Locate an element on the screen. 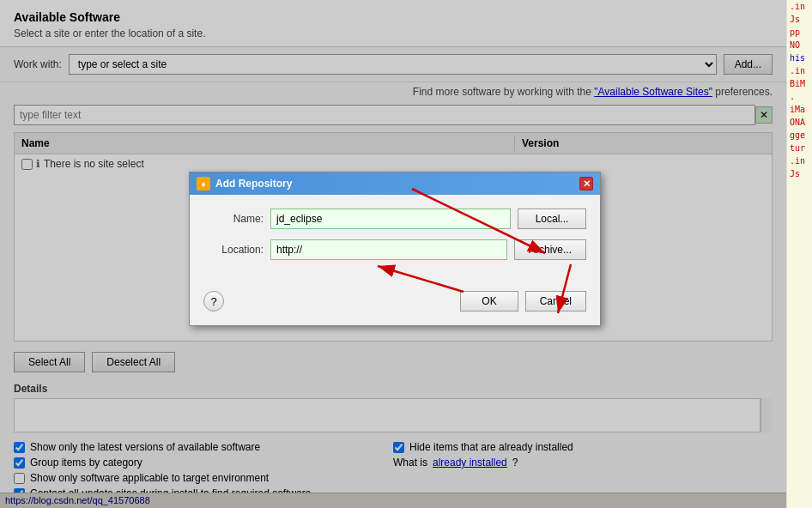  dialog-title-icon: ♦ is located at coordinates (203, 184).